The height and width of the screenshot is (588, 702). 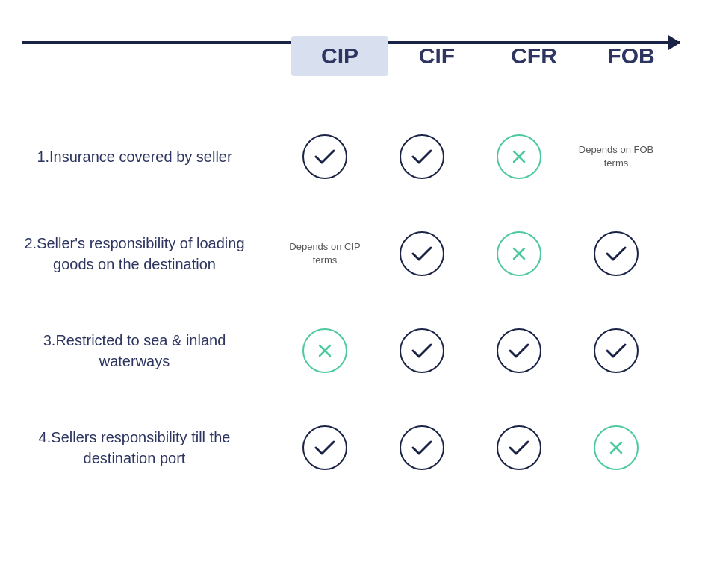 I want to click on row-label: 3.Restricted to sea & inland waterways, so click(x=138, y=351).